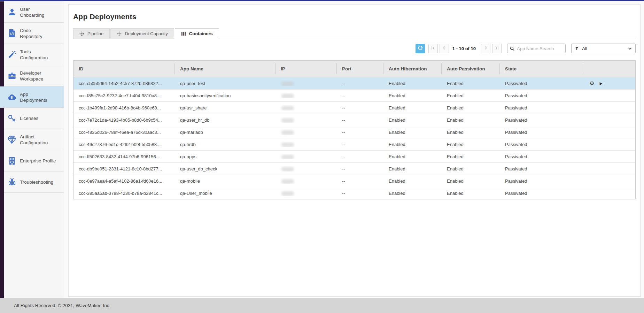 Image resolution: width=644 pixels, height=313 pixels. Describe the element at coordinates (464, 49) in the screenshot. I see `pagination-range: 1 - 10 of 10` at that location.